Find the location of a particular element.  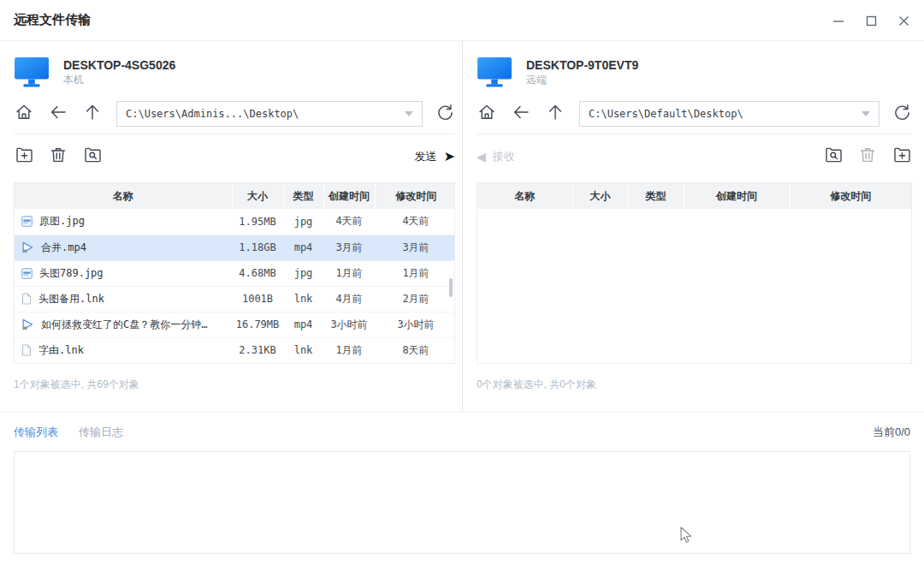

file-name: 头图备用.lnk is located at coordinates (72, 299).